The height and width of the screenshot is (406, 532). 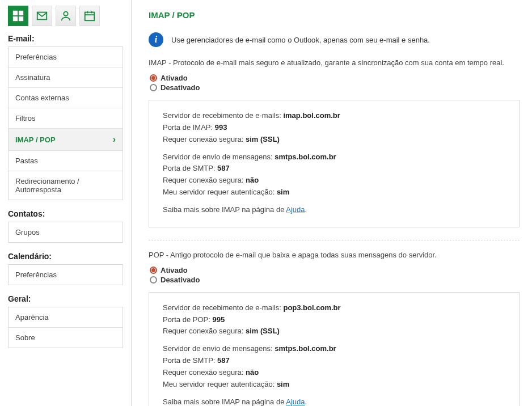 I want to click on pop-radio-group: Ativado Desativado, so click(x=334, y=275).